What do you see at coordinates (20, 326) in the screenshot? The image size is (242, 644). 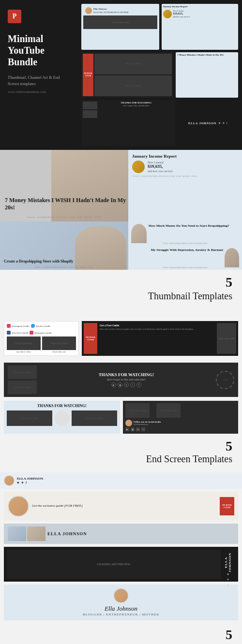 I see `handle-text-1: @instagram_handle` at bounding box center [20, 326].